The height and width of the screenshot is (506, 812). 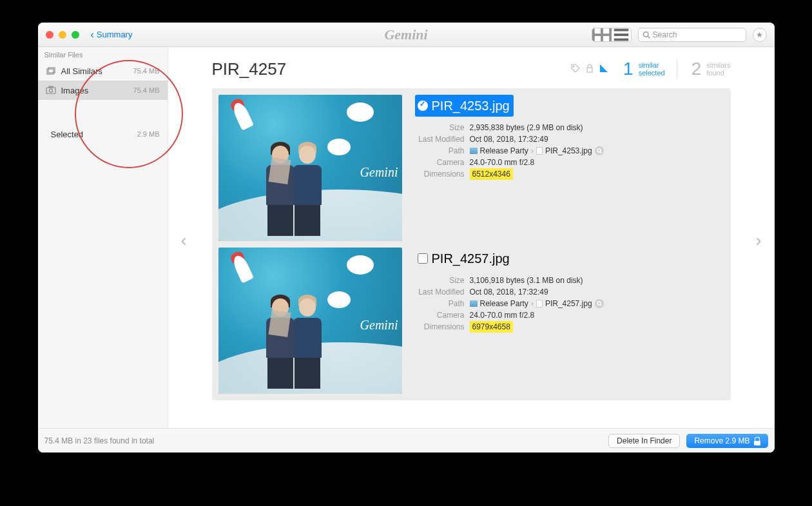 What do you see at coordinates (503, 315) in the screenshot?
I see `meta-value-camera: 24.0-70.0 mm f/2.8` at bounding box center [503, 315].